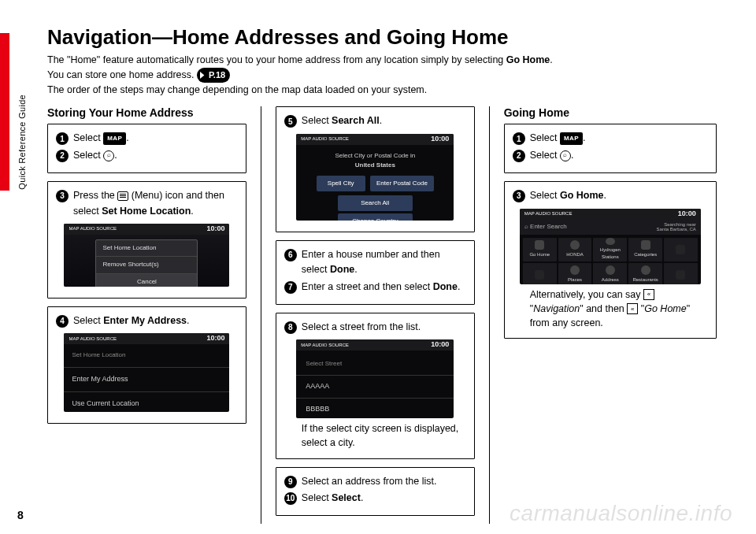 This screenshot has width=756, height=534. What do you see at coordinates (371, 261) in the screenshot?
I see `step-6-a: Enter a house number and then select` at bounding box center [371, 261].